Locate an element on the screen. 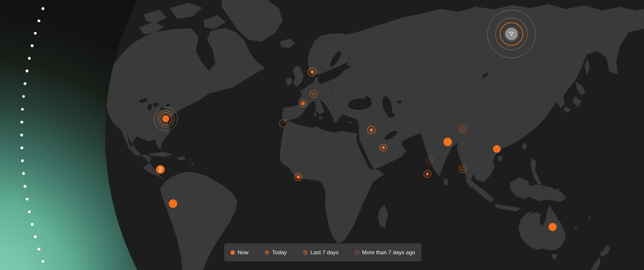  legend-last7-icon is located at coordinates (306, 252).